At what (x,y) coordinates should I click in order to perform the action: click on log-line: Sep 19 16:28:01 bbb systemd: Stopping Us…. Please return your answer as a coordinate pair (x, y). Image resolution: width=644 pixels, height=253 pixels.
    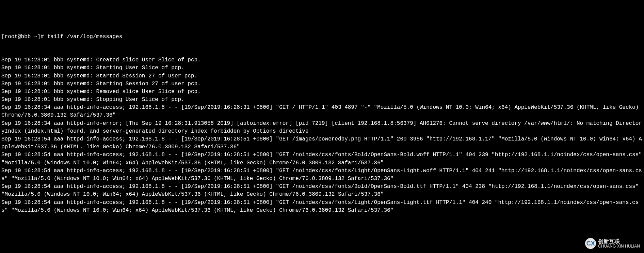
    Looking at the image, I should click on (322, 100).